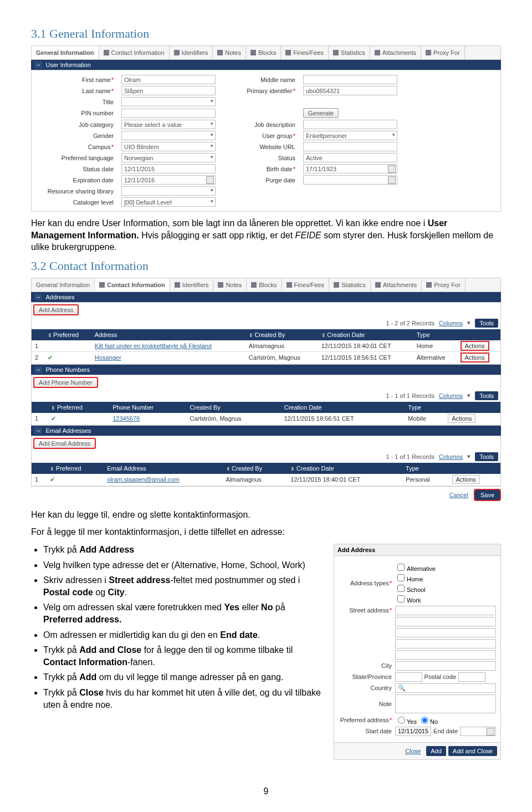 The width and height of the screenshot is (532, 812). I want to click on generate-button: Generate, so click(321, 113).